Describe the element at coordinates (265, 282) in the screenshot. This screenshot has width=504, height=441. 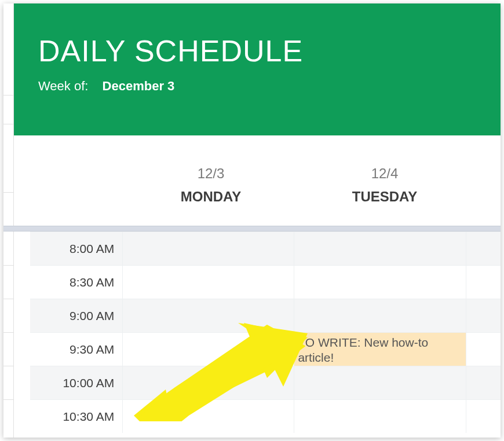
I see `table-row: 8:30 AM` at that location.